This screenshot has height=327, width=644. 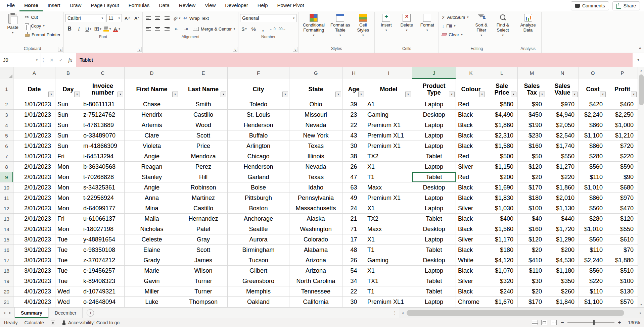 What do you see at coordinates (563, 209) in the screenshot?
I see `cell-N12: $1,130` at bounding box center [563, 209].